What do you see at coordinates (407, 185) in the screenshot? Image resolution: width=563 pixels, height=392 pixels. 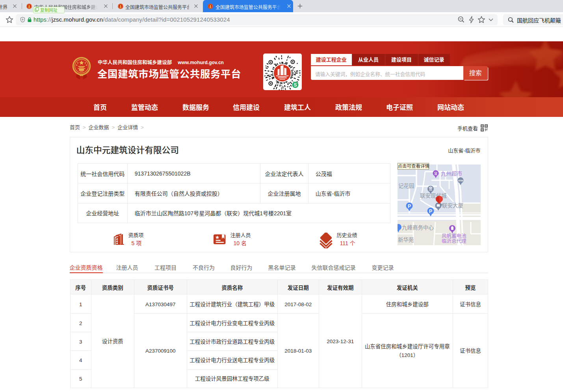 I see `svg-text: 记花园` at bounding box center [407, 185].